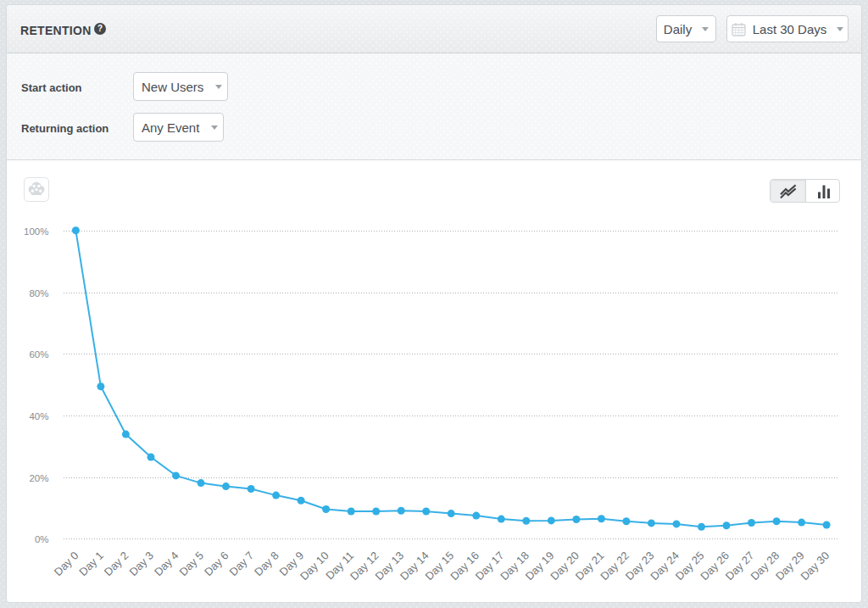  Describe the element at coordinates (242, 563) in the screenshot. I see `svg-text: Day 7` at that location.